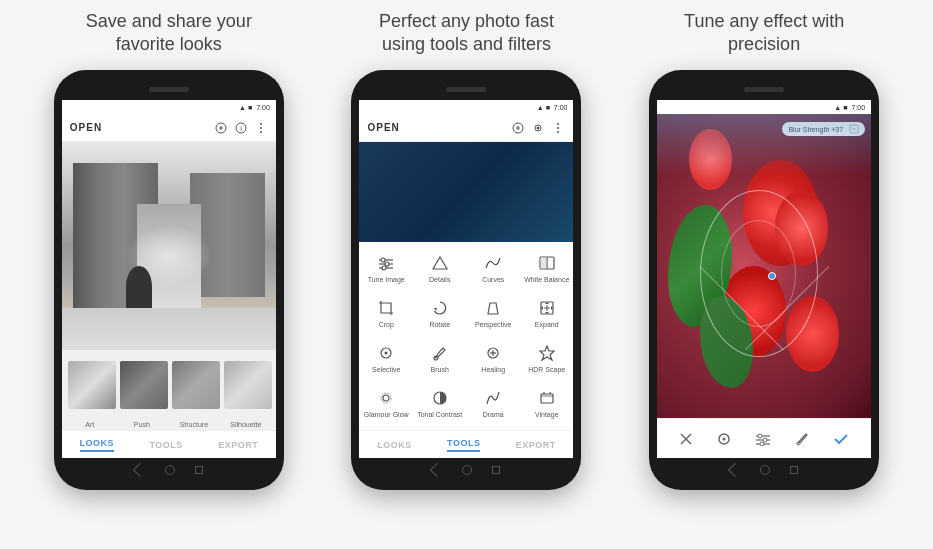  What do you see at coordinates (466, 34) in the screenshot?
I see `panel-tools-title: Perfect any photo fast using tools and f…` at bounding box center [466, 34].